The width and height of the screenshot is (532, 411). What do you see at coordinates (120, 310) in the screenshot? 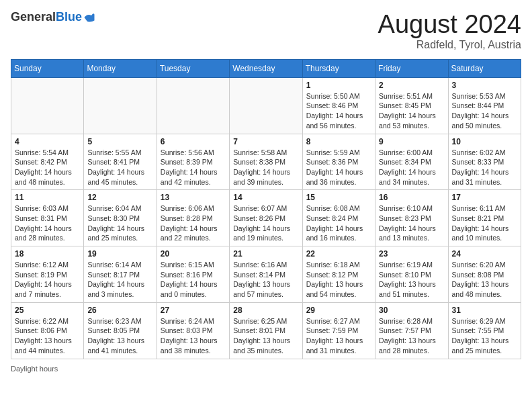
I see `day-number: 26` at bounding box center [120, 310].